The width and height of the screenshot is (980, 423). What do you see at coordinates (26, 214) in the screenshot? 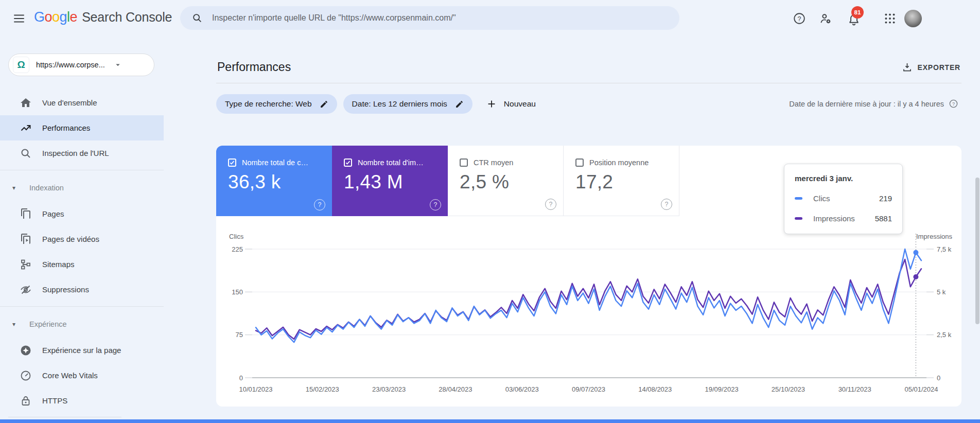
I see `pages-icon` at bounding box center [26, 214].